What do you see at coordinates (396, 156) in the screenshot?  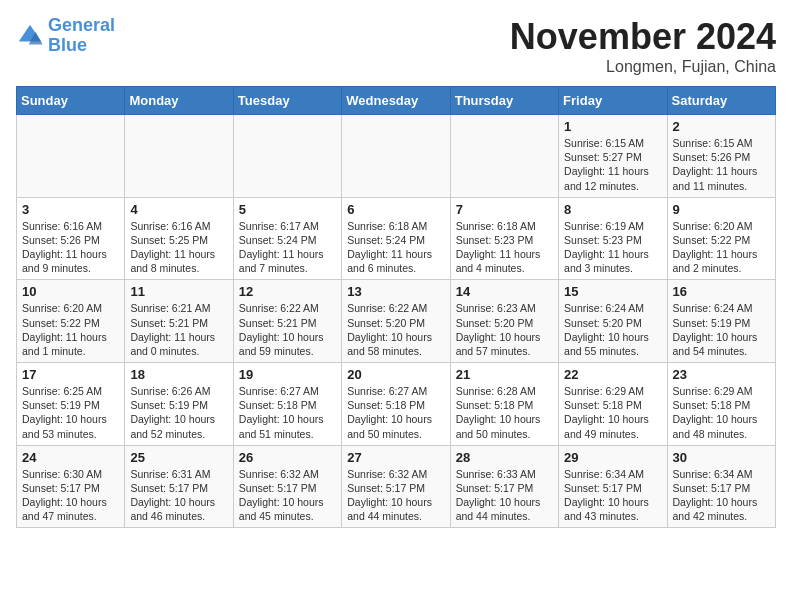 I see `week-row-1: 1Sunrise: 6:15 AMSunset: 5:27 PMDaylight…` at bounding box center [396, 156].